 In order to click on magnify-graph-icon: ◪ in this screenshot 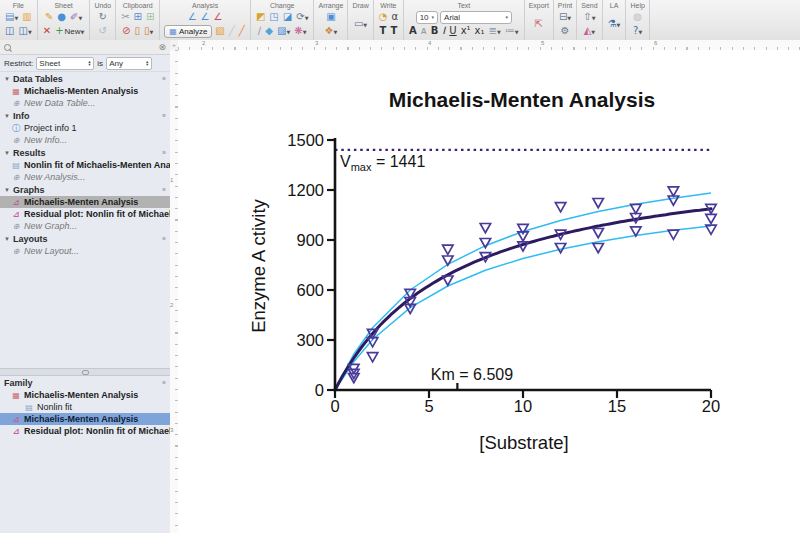, I will do `click(288, 17)`.